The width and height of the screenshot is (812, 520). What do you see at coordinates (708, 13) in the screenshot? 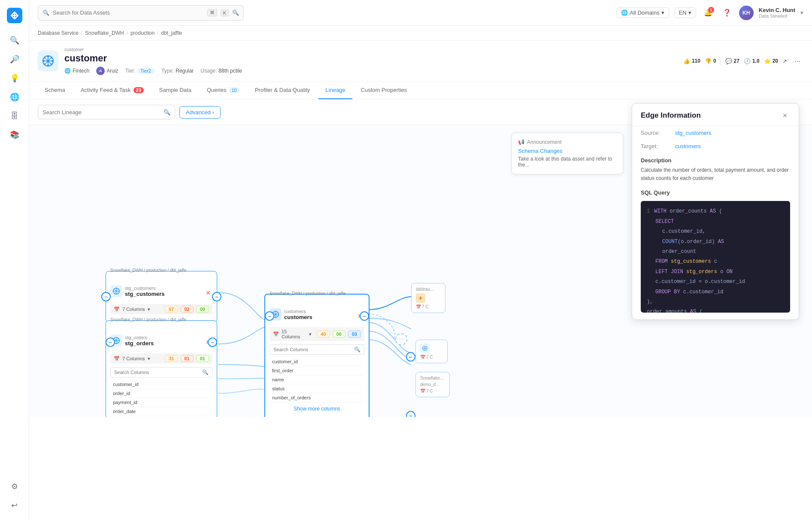
I see `notifications-button: 🔔 1` at bounding box center [708, 13].